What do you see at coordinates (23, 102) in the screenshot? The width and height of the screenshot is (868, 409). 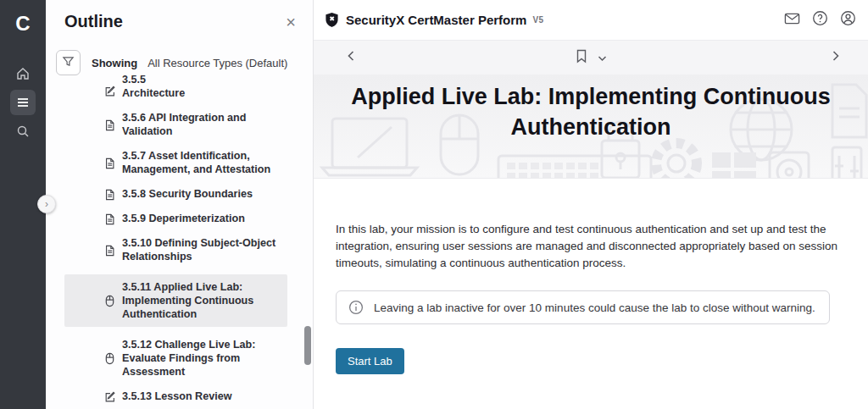 I see `outline-menu-icon` at bounding box center [23, 102].